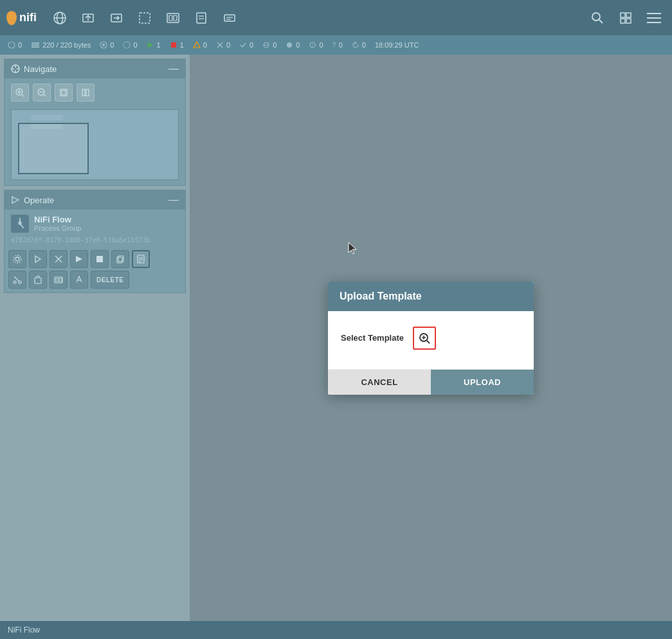  Describe the element at coordinates (201, 18) in the screenshot. I see `toolbar-icon-template` at that location.